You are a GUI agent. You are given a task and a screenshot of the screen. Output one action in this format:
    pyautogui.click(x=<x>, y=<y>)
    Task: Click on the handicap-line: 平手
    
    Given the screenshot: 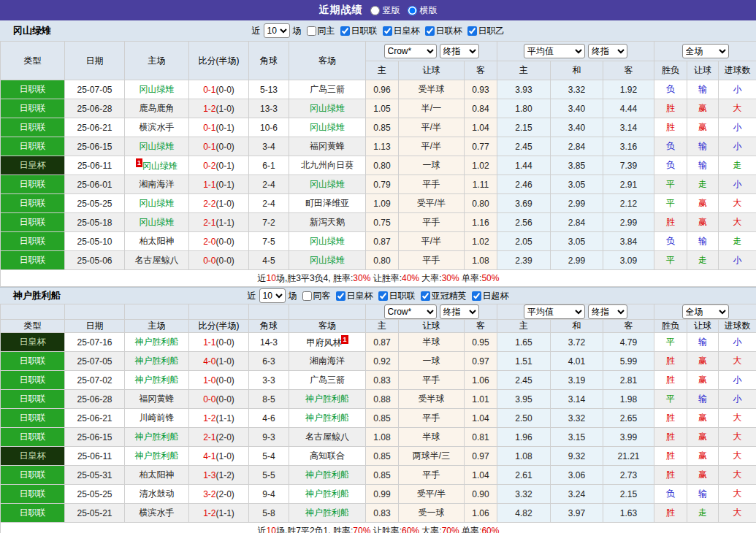 What is the action you would take?
    pyautogui.click(x=432, y=380)
    